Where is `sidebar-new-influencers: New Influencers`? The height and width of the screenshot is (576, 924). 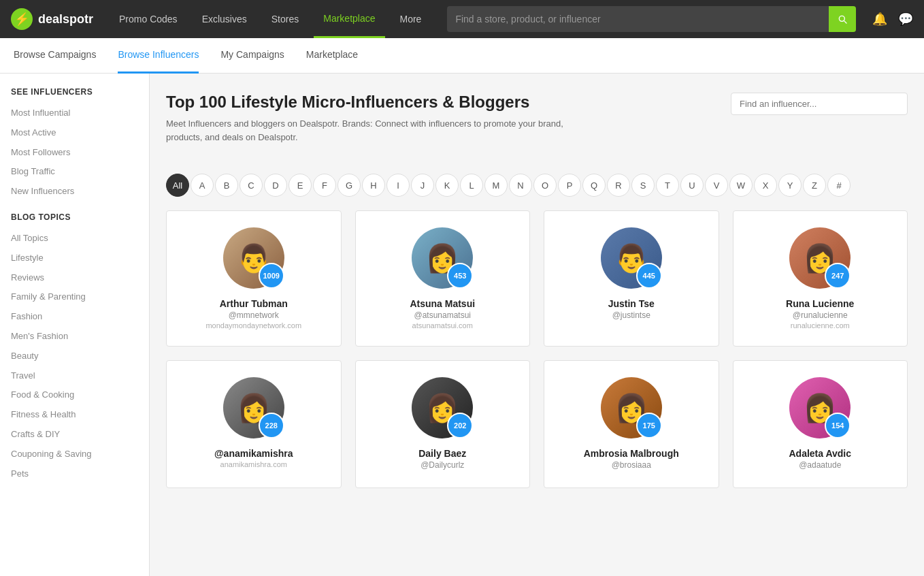
sidebar-new-influencers: New Influencers is located at coordinates (75, 192).